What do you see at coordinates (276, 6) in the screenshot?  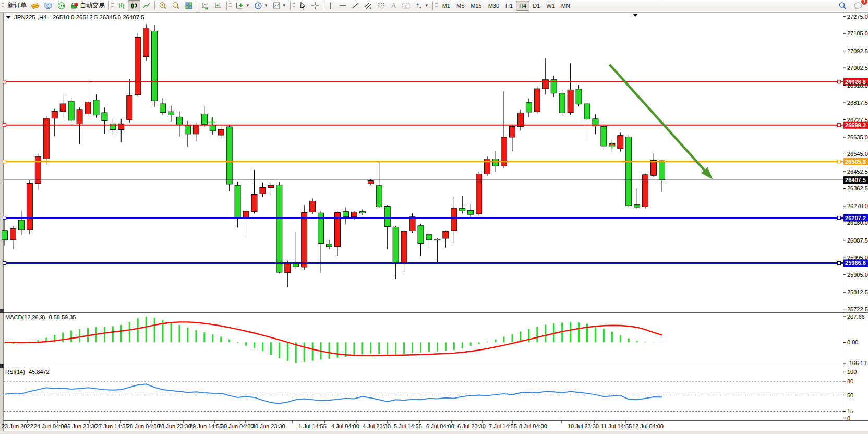 I see `template-icon` at bounding box center [276, 6].